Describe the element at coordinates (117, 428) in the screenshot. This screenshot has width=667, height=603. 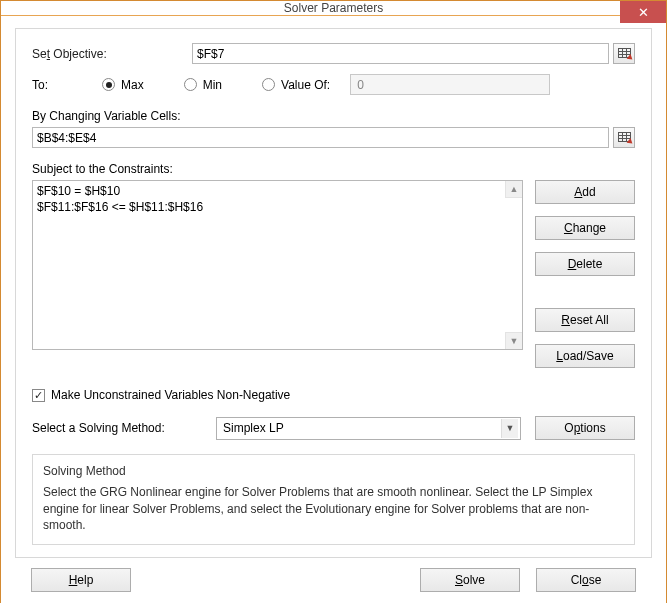
I see `solving-method-label: Select a Solving Method:` at that location.